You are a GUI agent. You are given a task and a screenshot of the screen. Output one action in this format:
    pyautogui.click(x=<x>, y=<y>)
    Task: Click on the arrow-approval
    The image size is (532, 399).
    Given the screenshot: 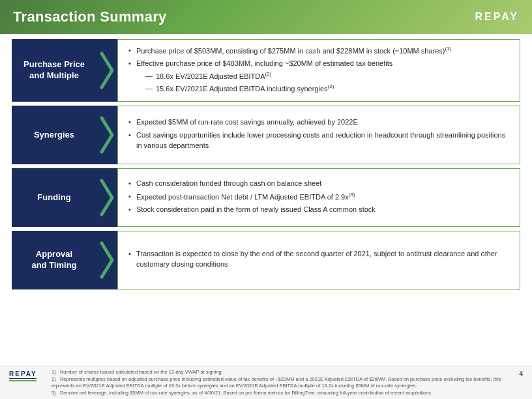 What is the action you would take?
    pyautogui.click(x=107, y=260)
    